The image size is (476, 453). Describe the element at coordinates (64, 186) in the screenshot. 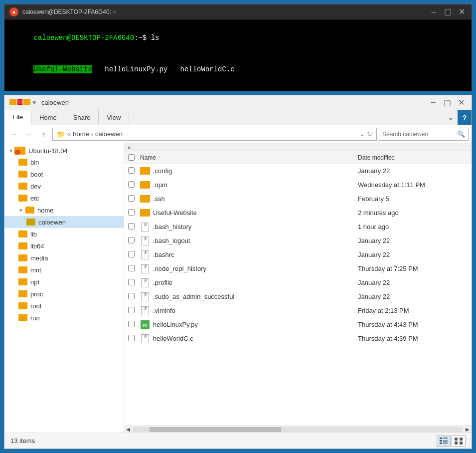

I see `sidebar-item-dev: dev` at that location.